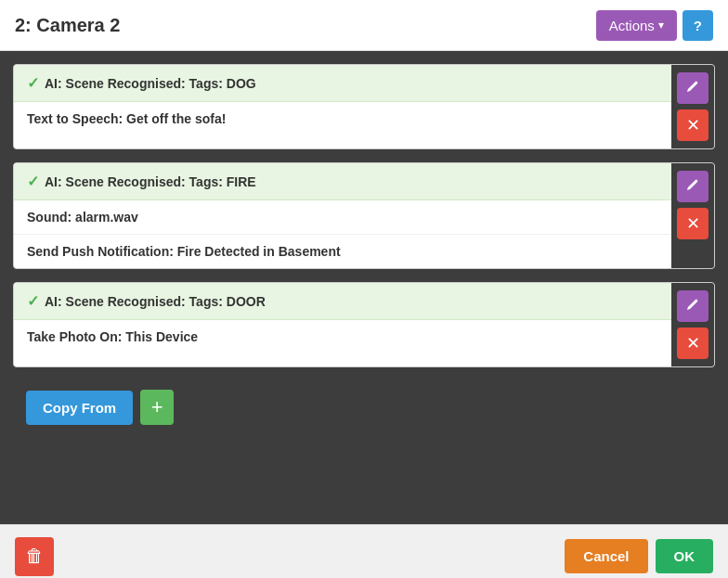 The image size is (728, 578). I want to click on rule-action-item: Send Push Notification: Fire Detected in…, so click(343, 251).